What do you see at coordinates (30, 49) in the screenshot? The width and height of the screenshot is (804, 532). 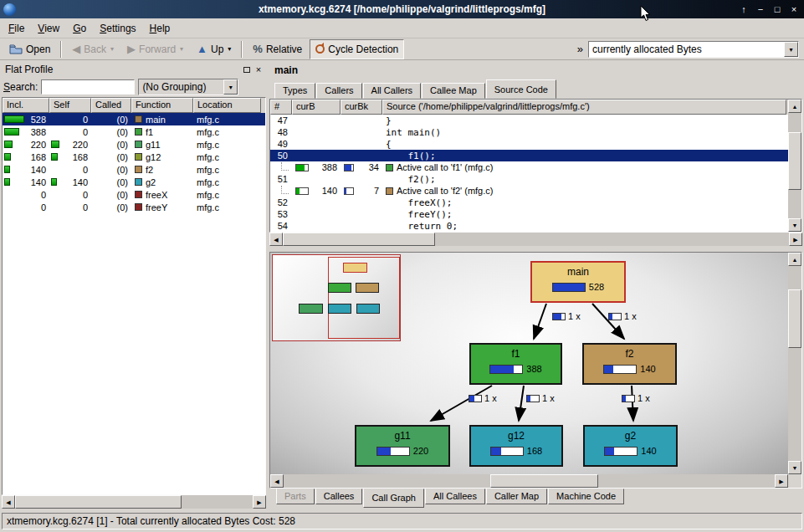 I see `open-button: Open` at bounding box center [30, 49].